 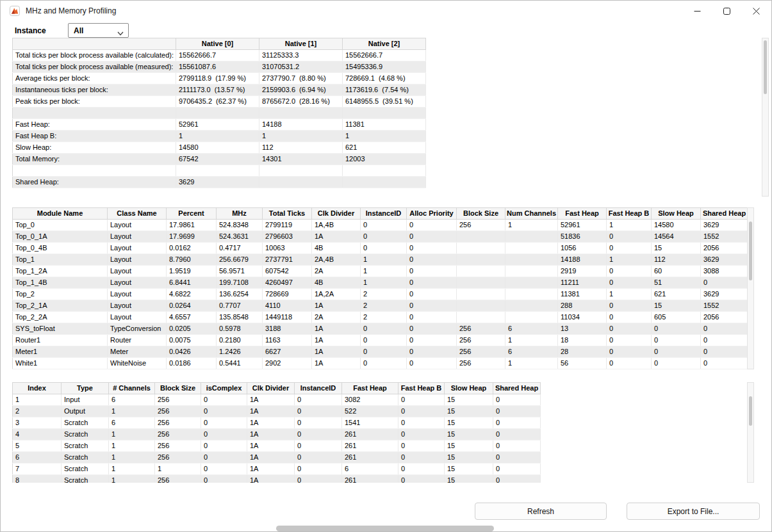 What do you see at coordinates (751, 433) in the screenshot?
I see `buffer-vertical-scrollbar` at bounding box center [751, 433].